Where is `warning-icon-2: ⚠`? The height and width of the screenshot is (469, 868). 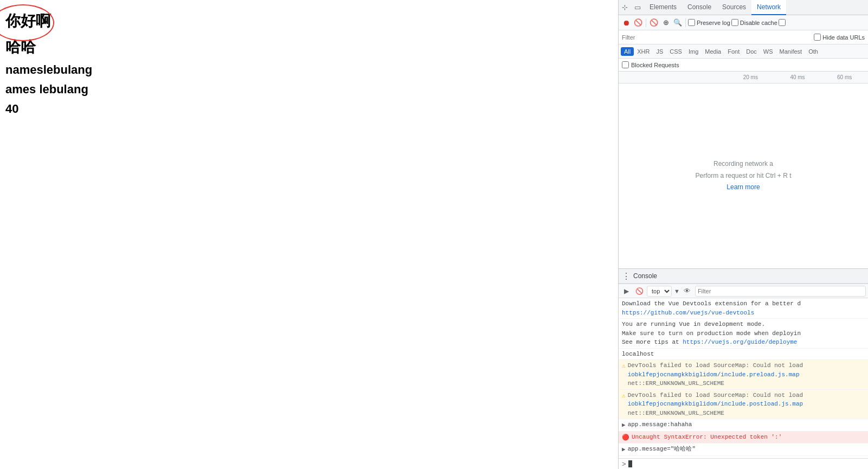 warning-icon-2: ⚠ is located at coordinates (623, 396).